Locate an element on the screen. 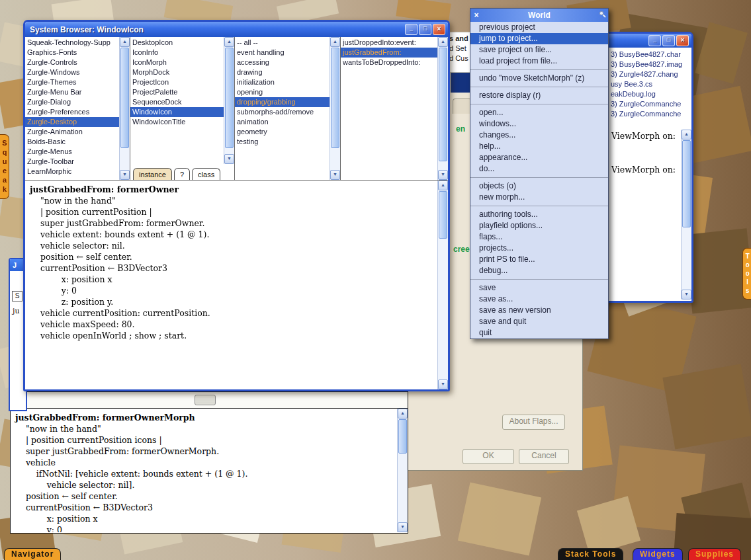 The image size is (751, 560). menu-item: save as... is located at coordinates (539, 299).